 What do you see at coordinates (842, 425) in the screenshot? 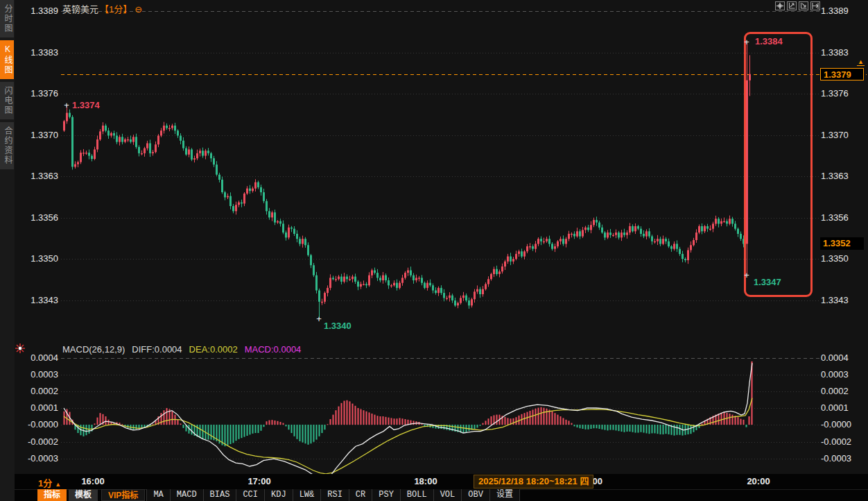
I see `price-axis-label-right: -0.0000` at bounding box center [842, 425].